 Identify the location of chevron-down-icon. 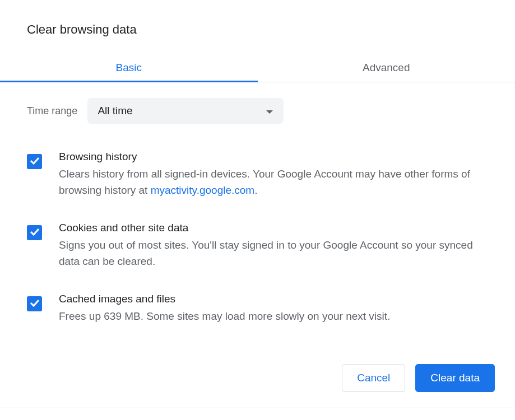
(270, 111).